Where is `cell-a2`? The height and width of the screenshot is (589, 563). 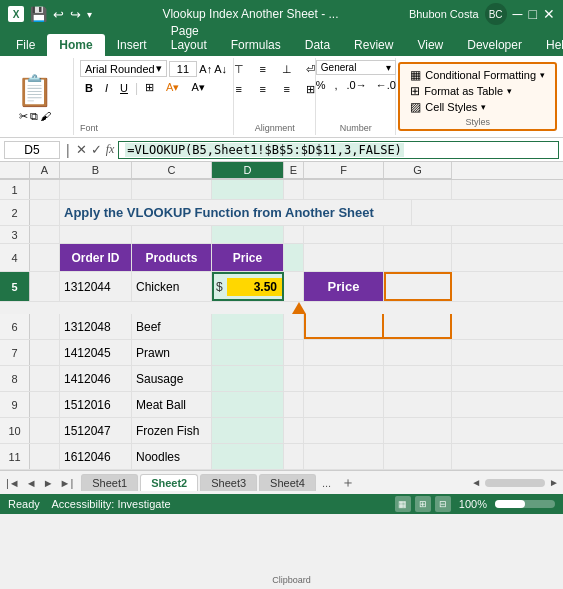 cell-a2 is located at coordinates (45, 212).